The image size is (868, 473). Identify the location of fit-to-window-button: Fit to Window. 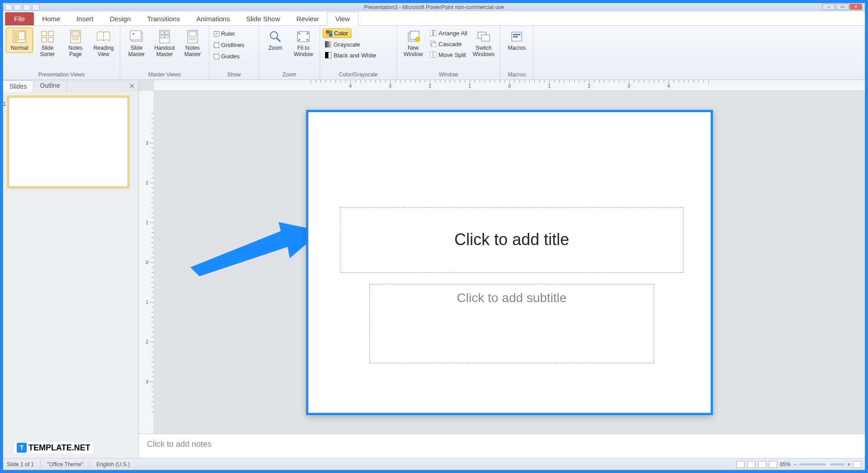
(303, 43).